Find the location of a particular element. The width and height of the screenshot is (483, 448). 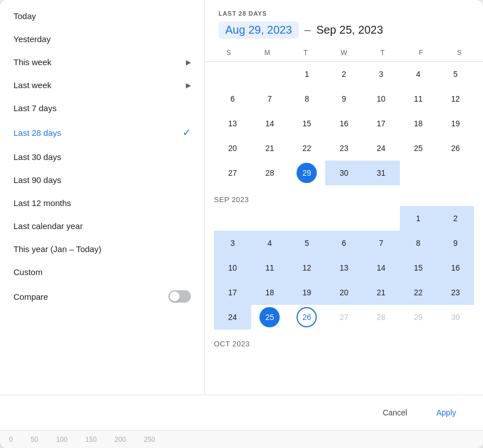

menu-item-last-week: Last week▶ is located at coordinates (102, 85).